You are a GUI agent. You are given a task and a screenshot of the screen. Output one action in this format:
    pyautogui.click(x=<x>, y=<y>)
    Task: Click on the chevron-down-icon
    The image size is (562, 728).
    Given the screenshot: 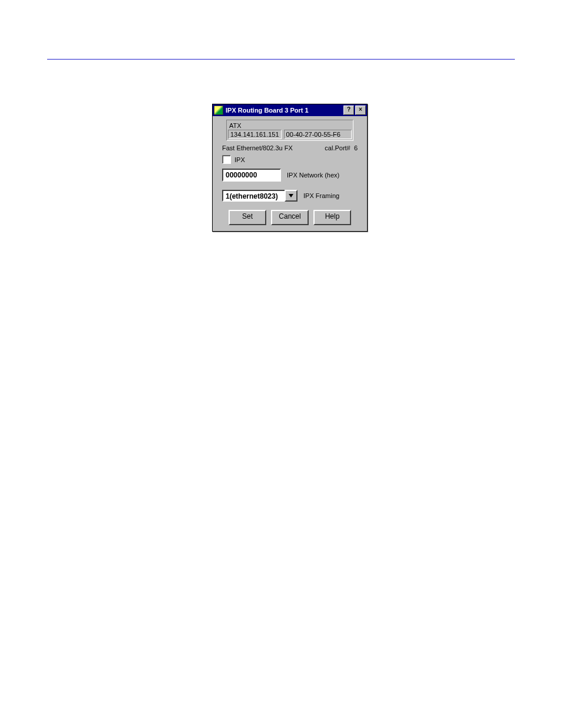 What is the action you would take?
    pyautogui.click(x=291, y=196)
    